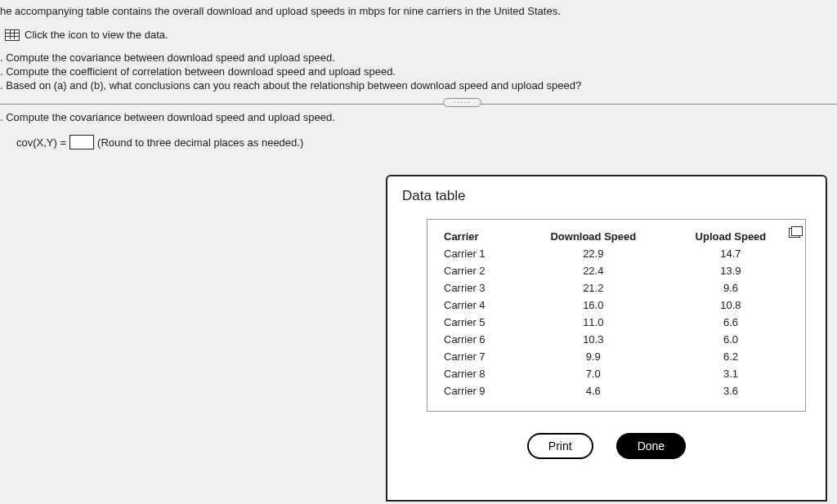 This screenshot has height=504, width=837. Describe the element at coordinates (731, 288) in the screenshot. I see `cell-upload: 9.6` at that location.